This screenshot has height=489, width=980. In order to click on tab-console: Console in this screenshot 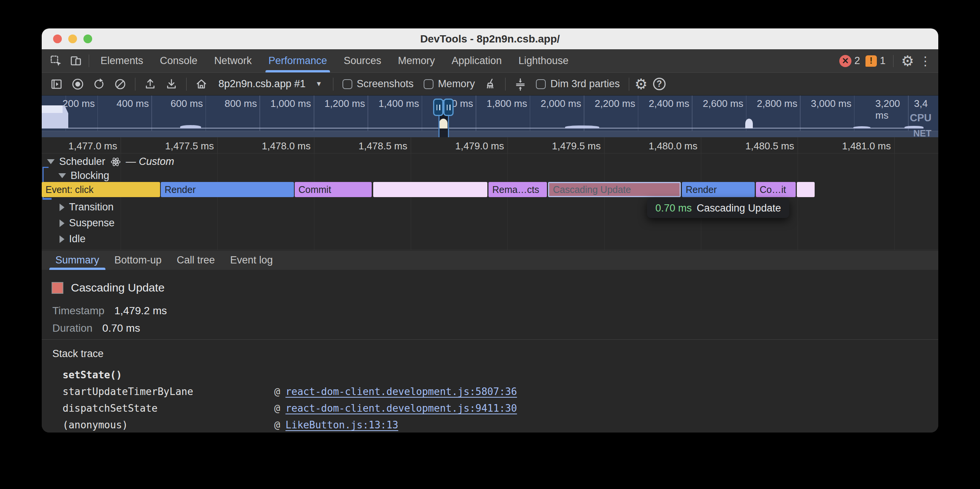, I will do `click(179, 61)`.